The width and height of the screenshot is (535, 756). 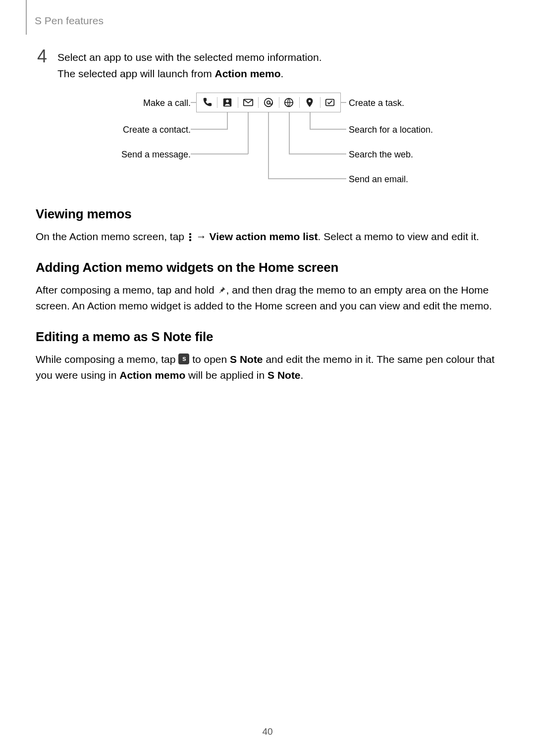 I want to click on paragraph-adding-widgets: After composing a memo, tap and hold , a…, so click(x=268, y=298).